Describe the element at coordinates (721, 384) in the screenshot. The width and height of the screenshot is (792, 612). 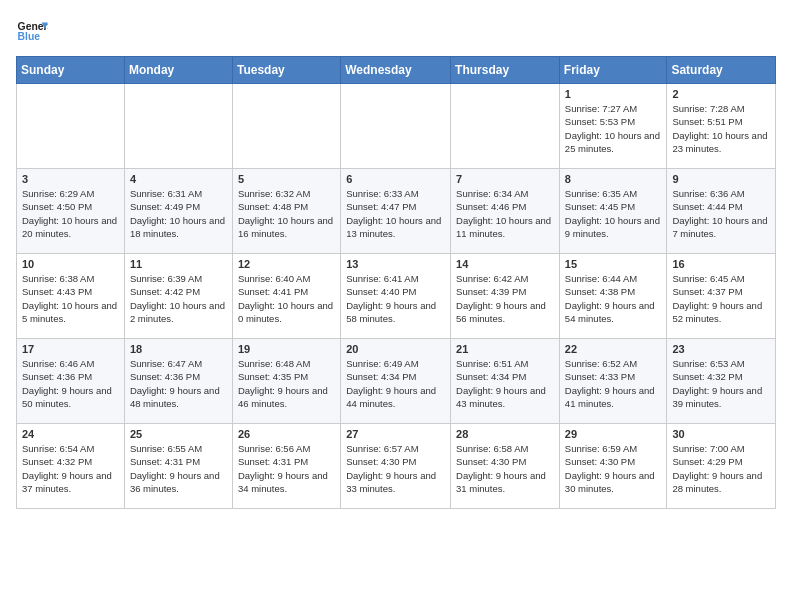
I see `day-info: Sunrise: 6:53 AM Sunset: 4:32 PM Dayligh…` at that location.